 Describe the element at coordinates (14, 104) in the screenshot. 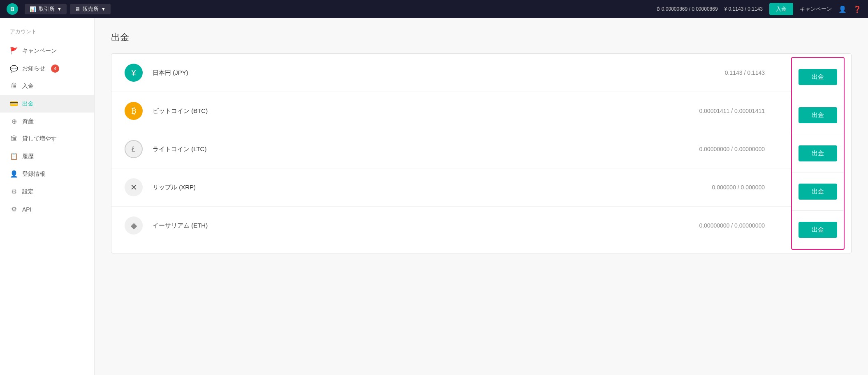

I see `withdraw-icon: 💳` at that location.